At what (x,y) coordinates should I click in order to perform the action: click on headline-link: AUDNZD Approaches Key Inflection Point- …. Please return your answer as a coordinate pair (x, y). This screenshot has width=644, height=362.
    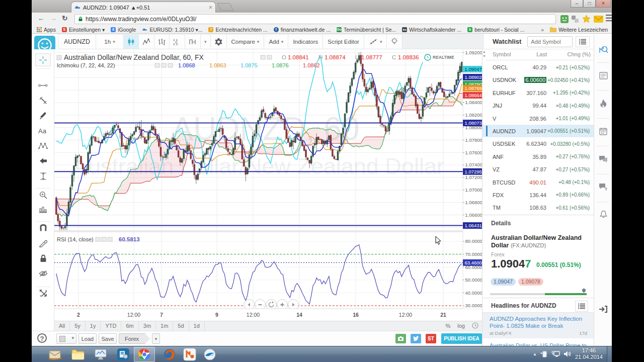
    Looking at the image, I should click on (539, 322).